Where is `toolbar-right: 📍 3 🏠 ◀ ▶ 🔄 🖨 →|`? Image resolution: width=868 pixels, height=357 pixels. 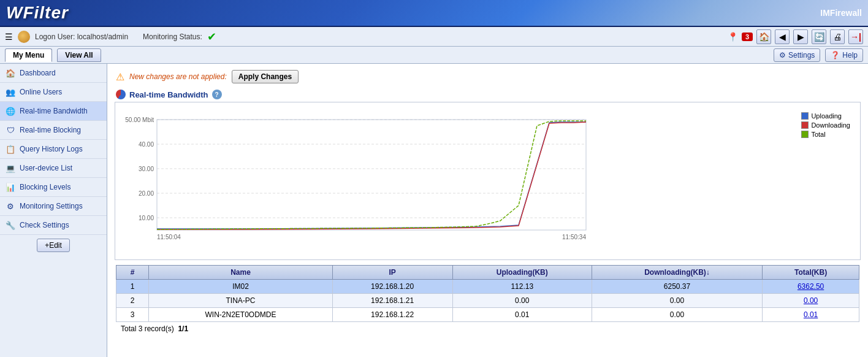
toolbar-right: 📍 3 🏠 ◀ ▶ 🔄 🖨 →| is located at coordinates (796, 37).